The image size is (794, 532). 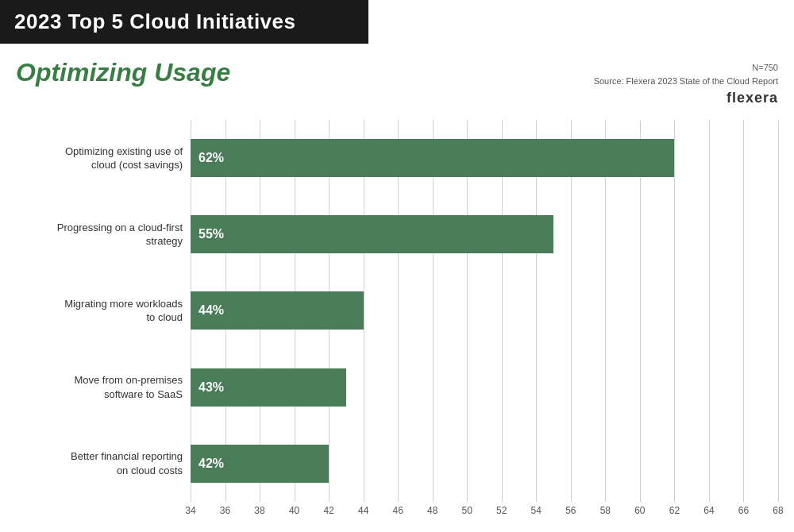 What do you see at coordinates (502, 511) in the screenshot?
I see `x-tick-label: 52` at bounding box center [502, 511].